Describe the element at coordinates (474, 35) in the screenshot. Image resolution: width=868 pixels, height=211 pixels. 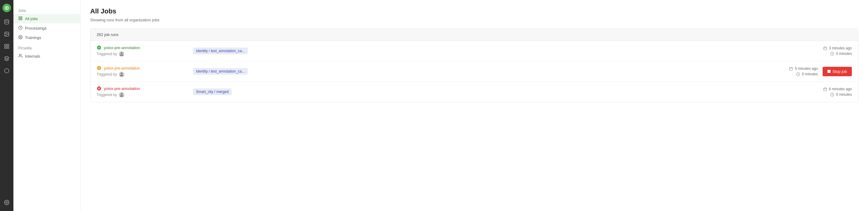
I see `job-runs-header: 262 job runs` at that location.